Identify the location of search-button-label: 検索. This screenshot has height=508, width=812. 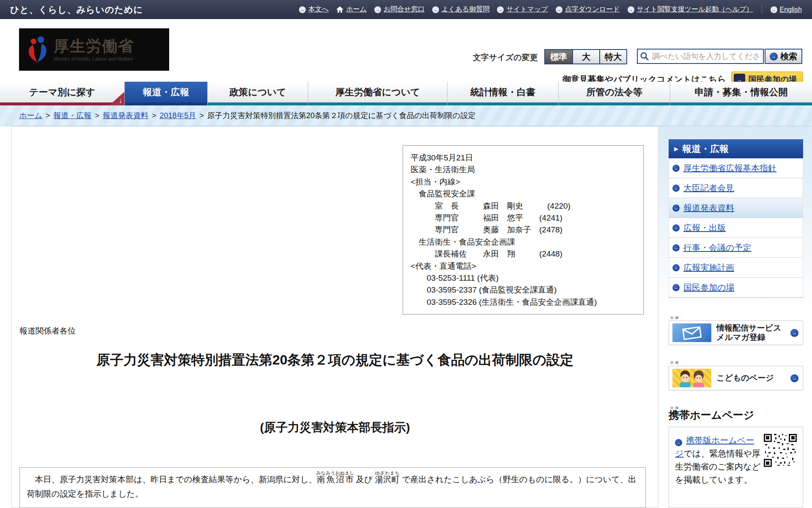
(789, 57).